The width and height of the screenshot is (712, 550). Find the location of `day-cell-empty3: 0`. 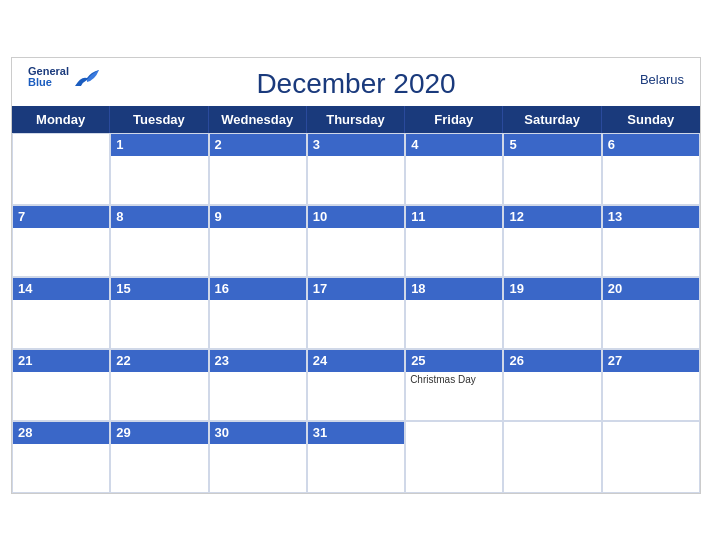

day-cell-empty3: 0 is located at coordinates (552, 457).